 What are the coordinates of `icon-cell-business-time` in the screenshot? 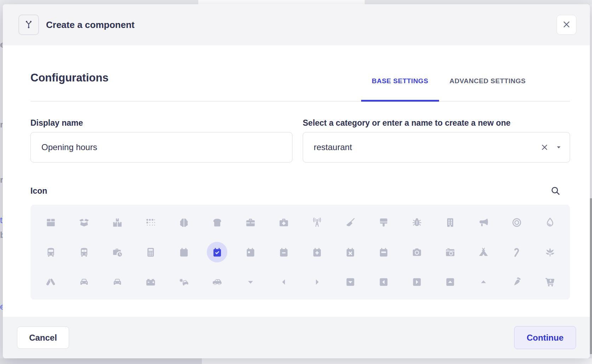 It's located at (117, 252).